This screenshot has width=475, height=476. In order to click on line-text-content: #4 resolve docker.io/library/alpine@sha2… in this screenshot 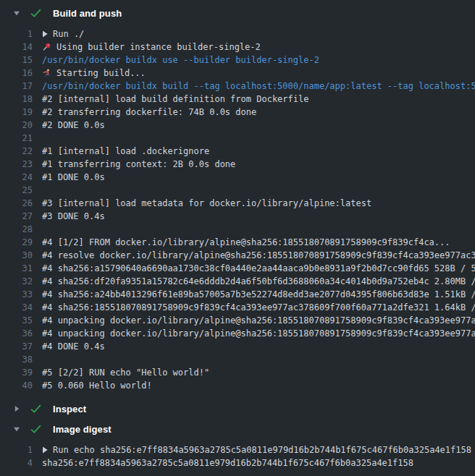, I will do `click(258, 255)`.